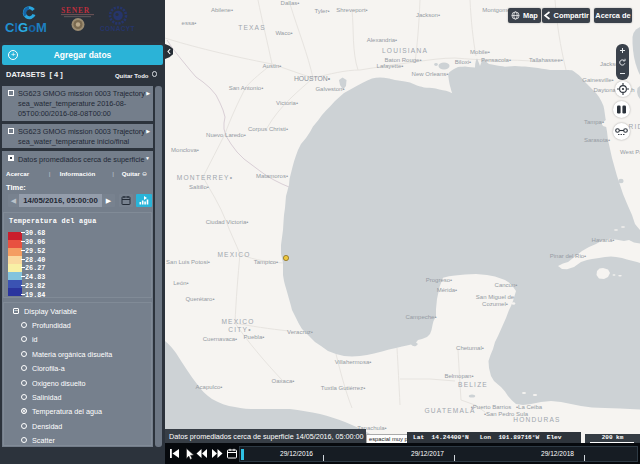  Describe the element at coordinates (344, 388) in the screenshot. I see `svg-text: Tuxtla Gutiérrez•` at that location.